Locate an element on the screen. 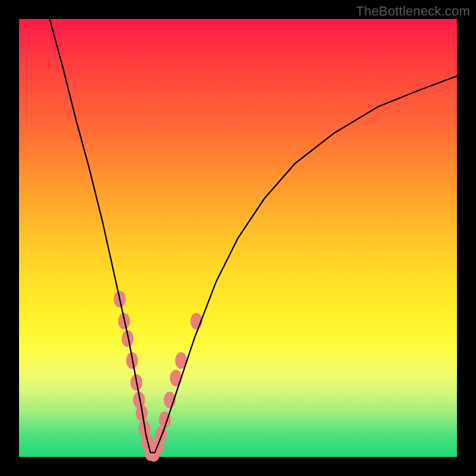 The width and height of the screenshot is (476, 476). watermark-text: TheBottleneck.com is located at coordinates (413, 11).